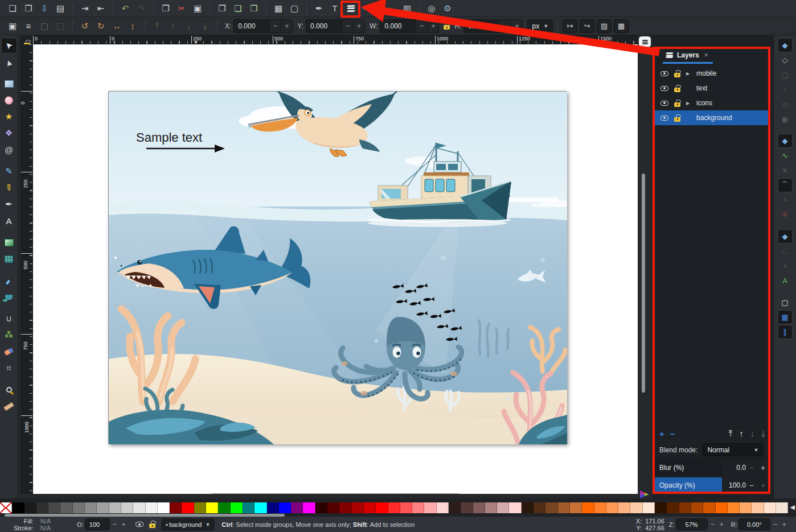  I want to click on node-tool: ▲, so click(9, 62).